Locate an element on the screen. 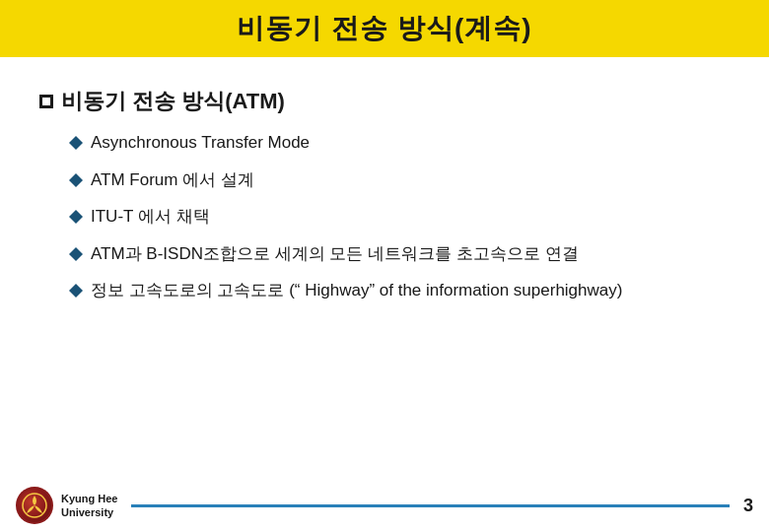 The image size is (769, 532). main-bullet-icon is located at coordinates (46, 101).